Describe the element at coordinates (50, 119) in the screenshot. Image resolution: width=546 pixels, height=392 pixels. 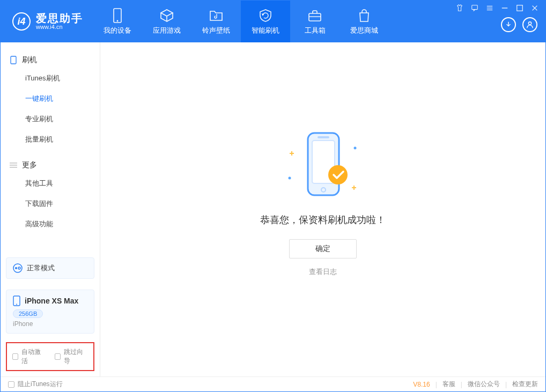
I see `sidebar-item-pro: 专业刷机` at that location.